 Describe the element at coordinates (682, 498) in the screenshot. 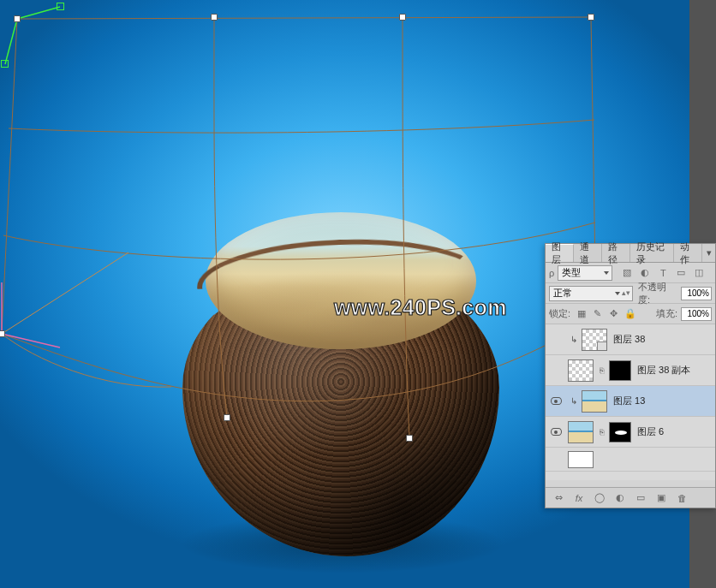

I see `delete-layer-icon: 🗑` at that location.